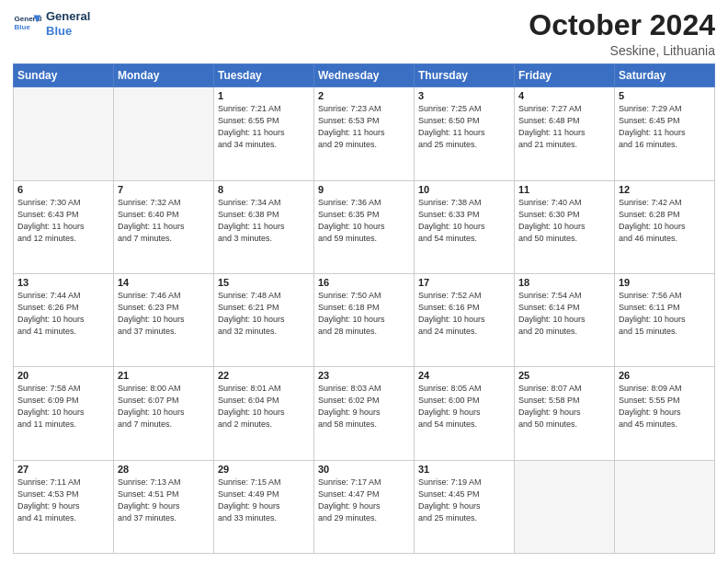 The image size is (728, 563). What do you see at coordinates (164, 500) in the screenshot?
I see `day-info: Sunrise: 7:13 AM Sunset: 4:51 PM Dayligh…` at bounding box center [164, 500].